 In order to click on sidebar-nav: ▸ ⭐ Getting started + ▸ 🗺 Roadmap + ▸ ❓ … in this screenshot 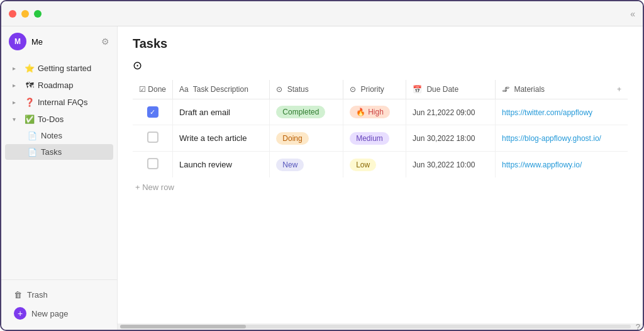, I will do `click(59, 168)`.